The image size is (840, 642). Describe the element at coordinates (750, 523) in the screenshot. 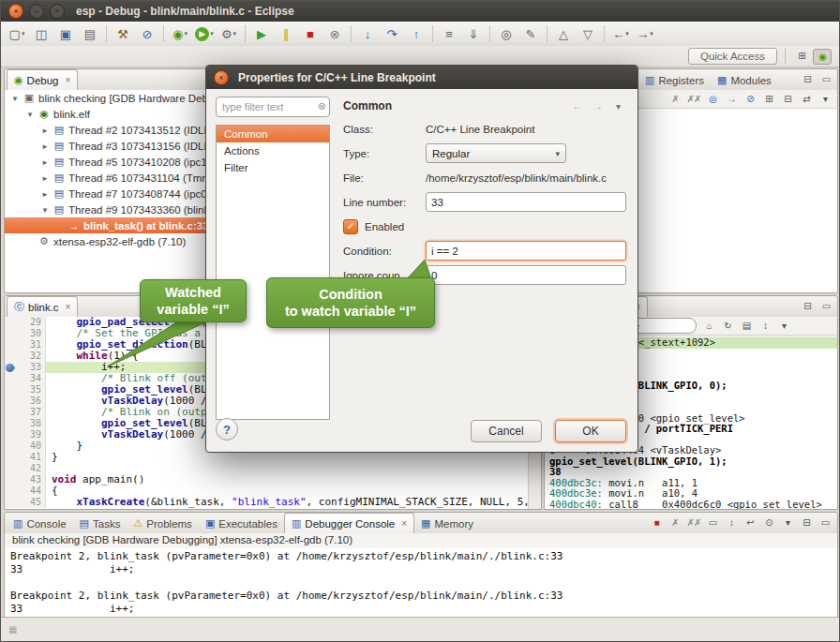

I see `word-wrap-icon: ↩` at that location.